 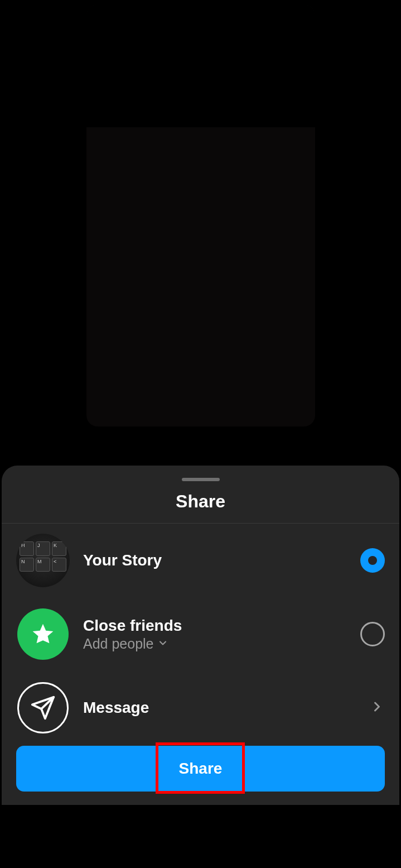 What do you see at coordinates (219, 560) in the screenshot?
I see `option-label: Your Story` at bounding box center [219, 560].